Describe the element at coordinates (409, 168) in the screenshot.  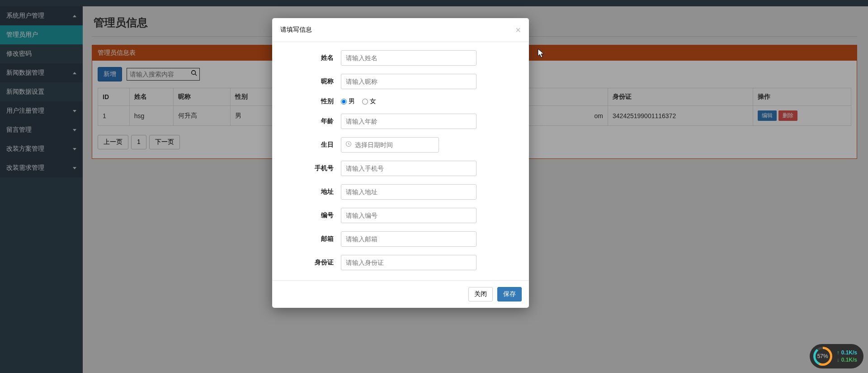
I see `phone-input` at that location.